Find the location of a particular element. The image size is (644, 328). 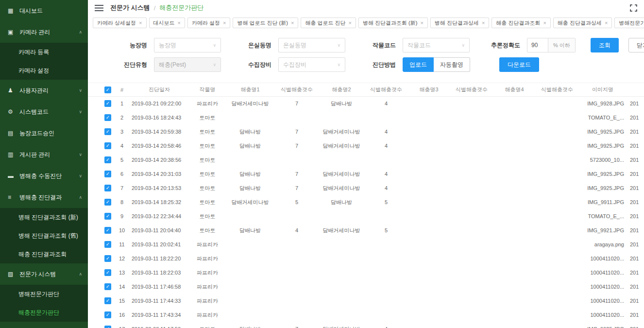

menu-toggle-icon is located at coordinates (99, 8).